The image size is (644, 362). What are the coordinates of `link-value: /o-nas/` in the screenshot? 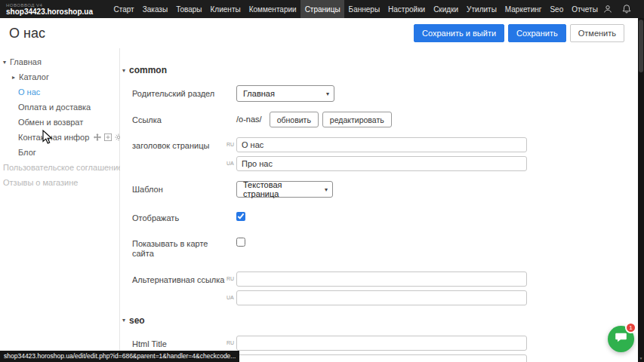 It's located at (249, 118).